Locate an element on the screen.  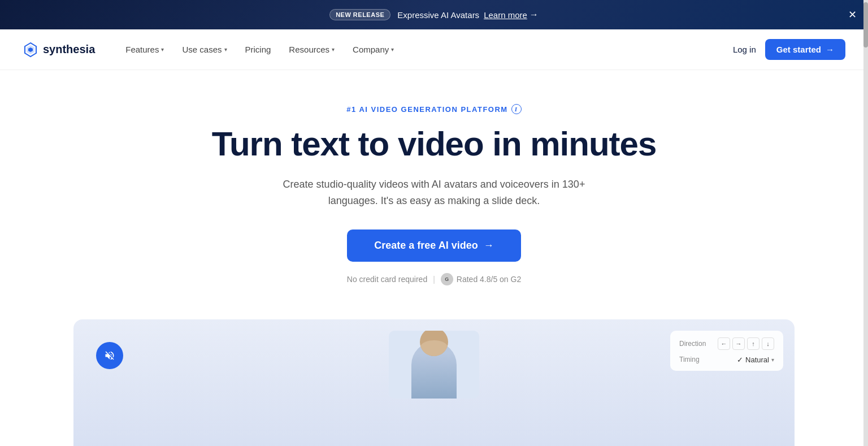
arrow-down-button: ↓ is located at coordinates (768, 344).